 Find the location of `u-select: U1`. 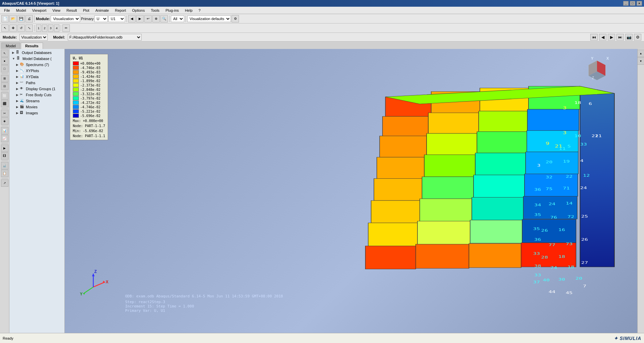

u-select: U1 is located at coordinates (117, 19).